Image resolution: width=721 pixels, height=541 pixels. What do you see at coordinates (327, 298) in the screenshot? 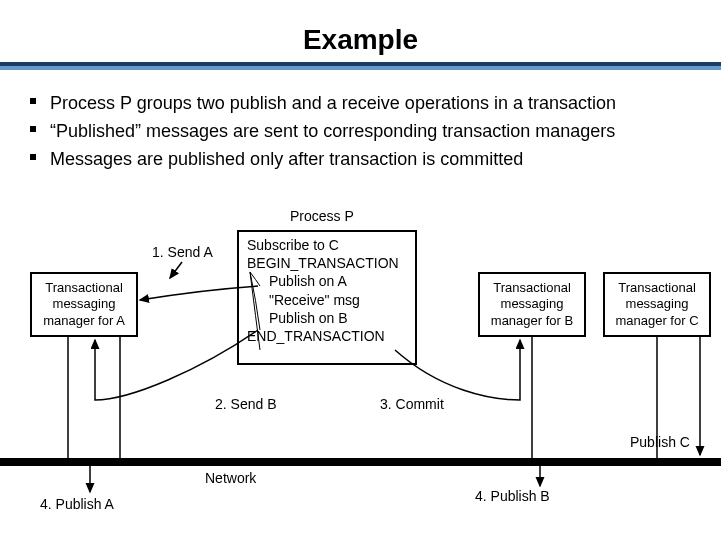
I see `box-process-p: Subscribe to C BEGIN_TRANSACTION Publish…` at bounding box center [327, 298].